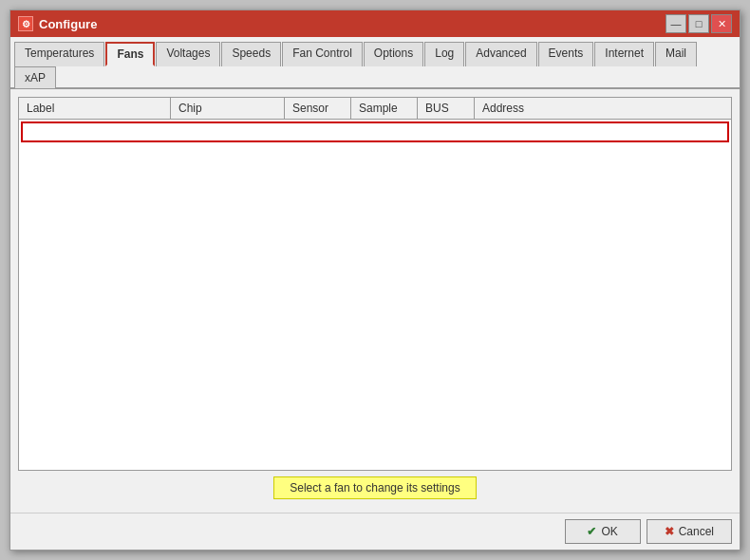 This screenshot has width=750, height=560. What do you see at coordinates (591, 532) in the screenshot?
I see `ok-icon: ✔` at bounding box center [591, 532].